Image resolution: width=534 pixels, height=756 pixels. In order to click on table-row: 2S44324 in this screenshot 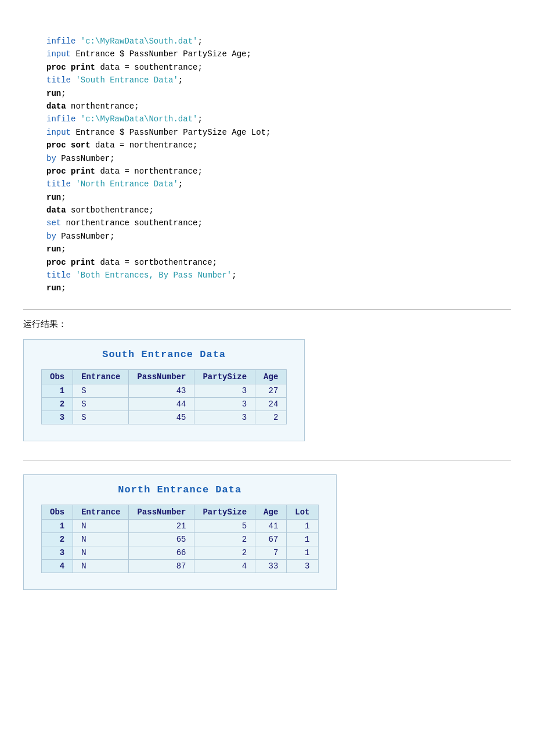, I will do `click(164, 404)`.